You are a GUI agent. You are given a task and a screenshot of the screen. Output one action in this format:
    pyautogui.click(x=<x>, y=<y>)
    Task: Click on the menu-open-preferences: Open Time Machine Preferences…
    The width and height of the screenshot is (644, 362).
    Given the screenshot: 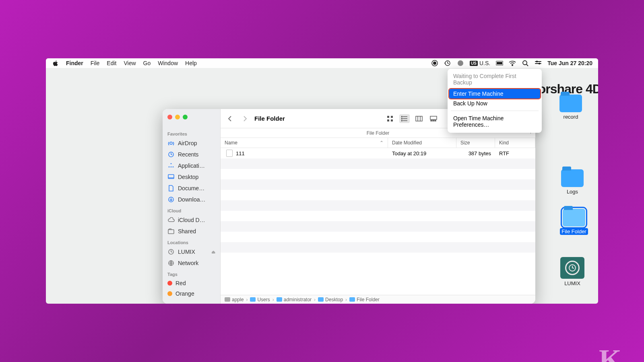 What is the action you would take?
    pyautogui.click(x=495, y=121)
    